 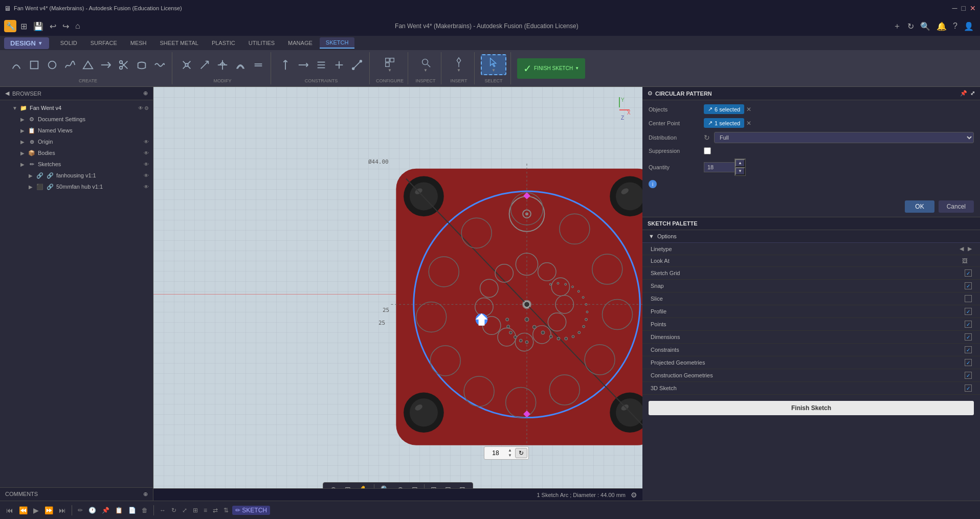 What do you see at coordinates (10, 510) in the screenshot?
I see `nav-prev-icon: ⏮` at bounding box center [10, 510].